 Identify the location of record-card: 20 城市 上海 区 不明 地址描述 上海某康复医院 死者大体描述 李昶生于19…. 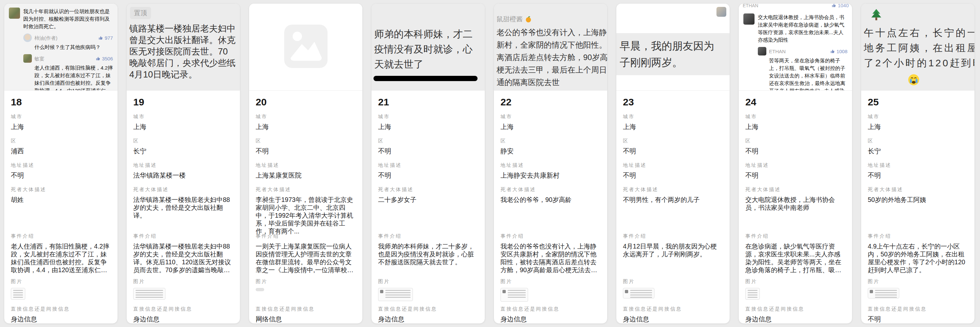
(306, 164).